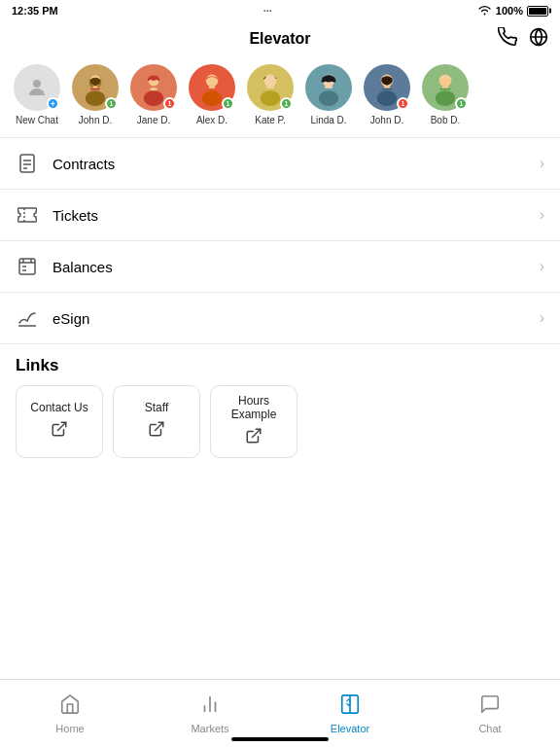 This screenshot has width=560, height=747. What do you see at coordinates (157, 408) in the screenshot?
I see `link-label-staff: Staff` at bounding box center [157, 408].